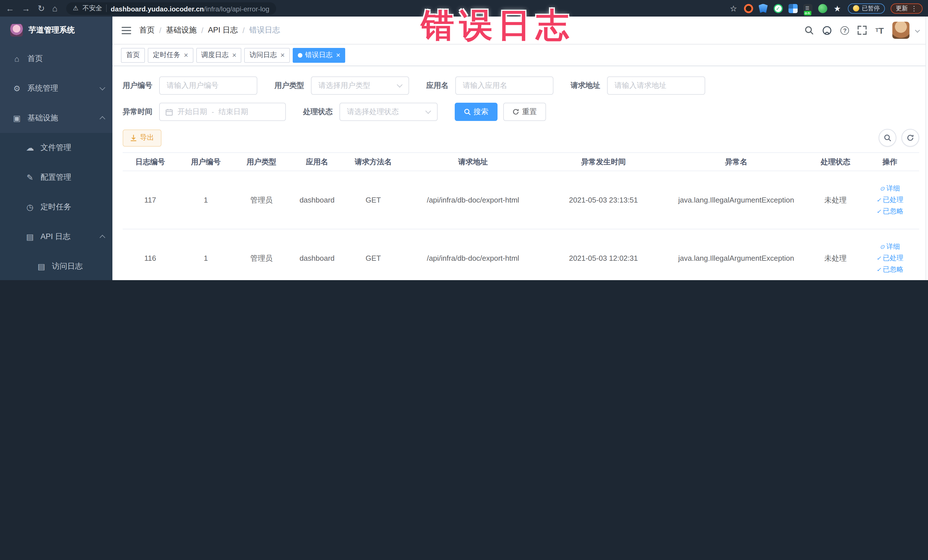 This screenshot has height=560, width=928. Describe the element at coordinates (907, 8) in the screenshot. I see `browser-update-button: 更新 ⋮` at that location.